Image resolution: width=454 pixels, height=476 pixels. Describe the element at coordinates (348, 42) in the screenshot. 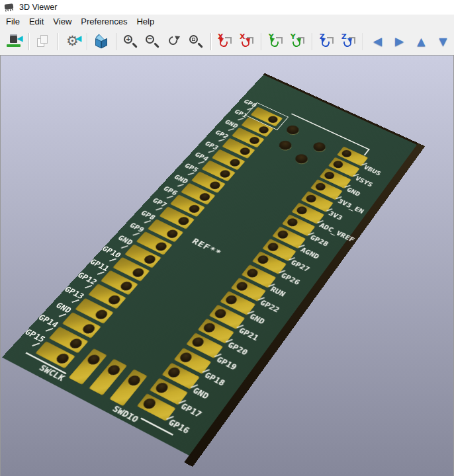

I see `toolbar-button-rotate-z-cw` at that location.